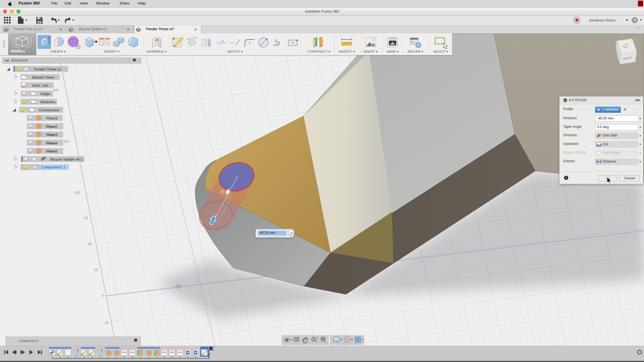 This screenshot has width=644, height=362. Describe the element at coordinates (235, 51) in the screenshot. I see `svg-text: SKETCH ▾` at that location.